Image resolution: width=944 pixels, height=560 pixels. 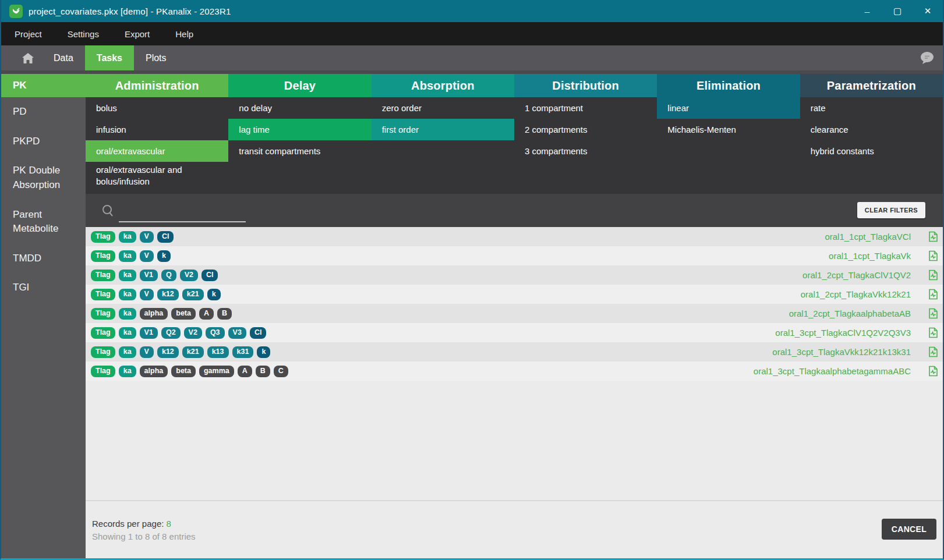 What do you see at coordinates (870, 256) in the screenshot?
I see `model-name: oral1_1cpt_TlagkaVk` at bounding box center [870, 256].